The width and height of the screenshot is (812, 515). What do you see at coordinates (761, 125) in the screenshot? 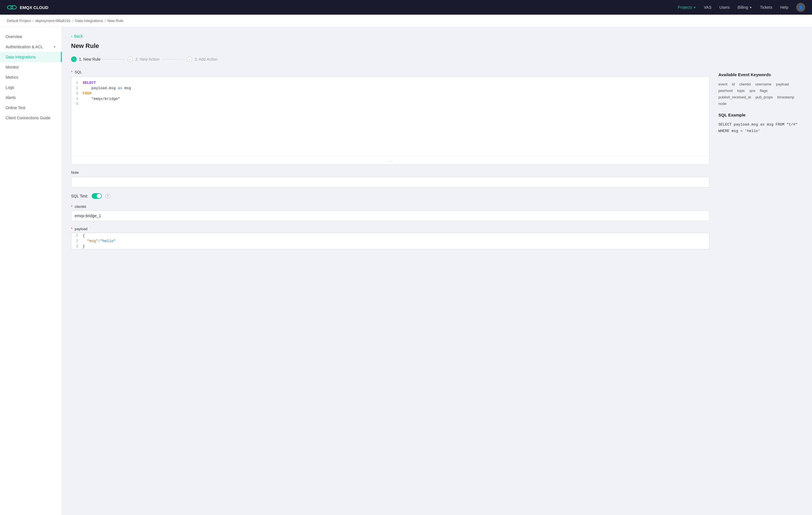
I see `sql-example-line1: SELECT payload.msg as msg FROM "t/#"` at bounding box center [761, 125].